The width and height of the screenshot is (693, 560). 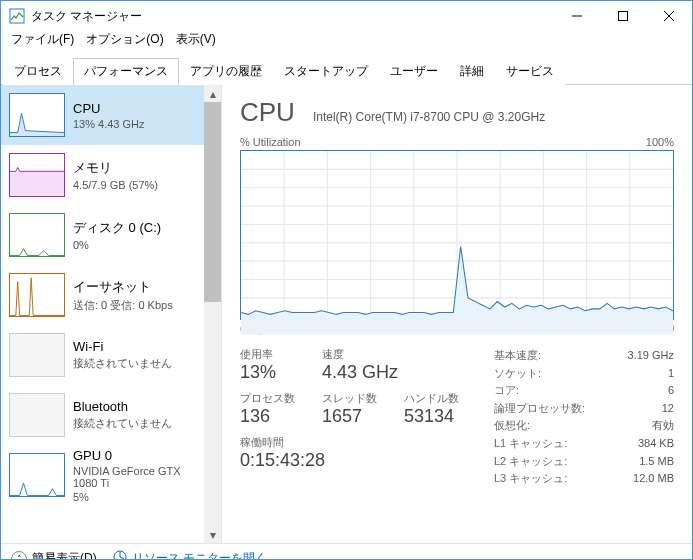 I want to click on sidebar-item-disk: ディスク 0 (C:) 0%, so click(x=102, y=235).